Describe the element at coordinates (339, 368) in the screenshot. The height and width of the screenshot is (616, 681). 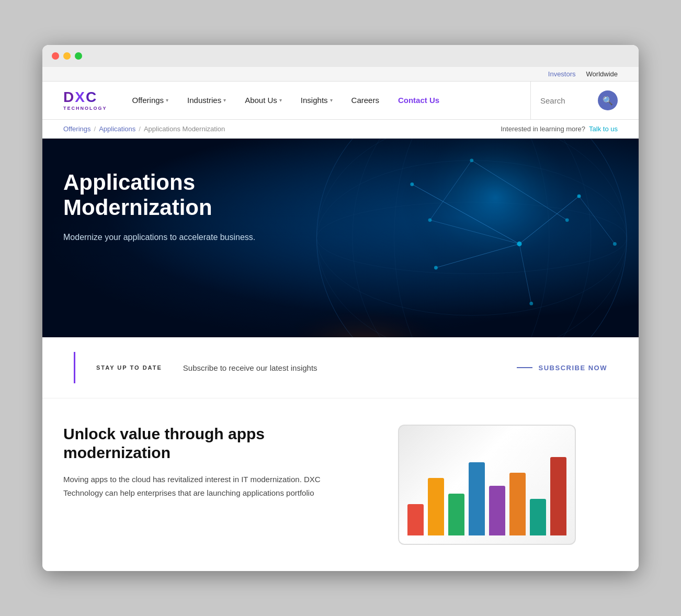
I see `subscribe-description: Subscribe to receive our latest insights` at that location.